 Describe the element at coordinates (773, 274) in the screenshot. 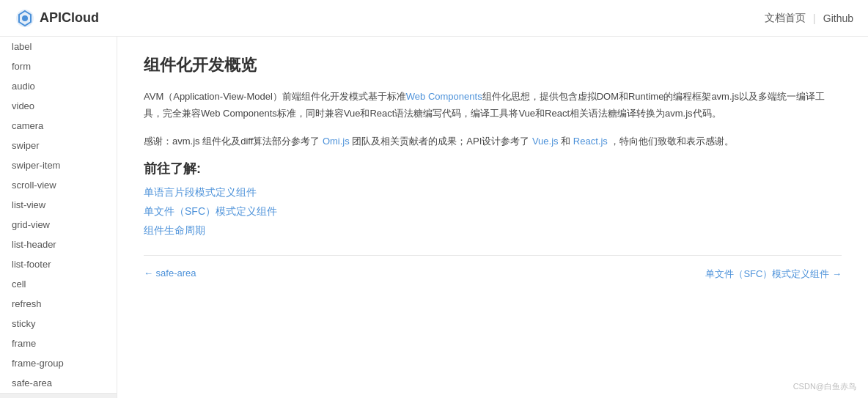

I see `nav-next-link: 单文件（SFC）模式定义组件 →` at that location.